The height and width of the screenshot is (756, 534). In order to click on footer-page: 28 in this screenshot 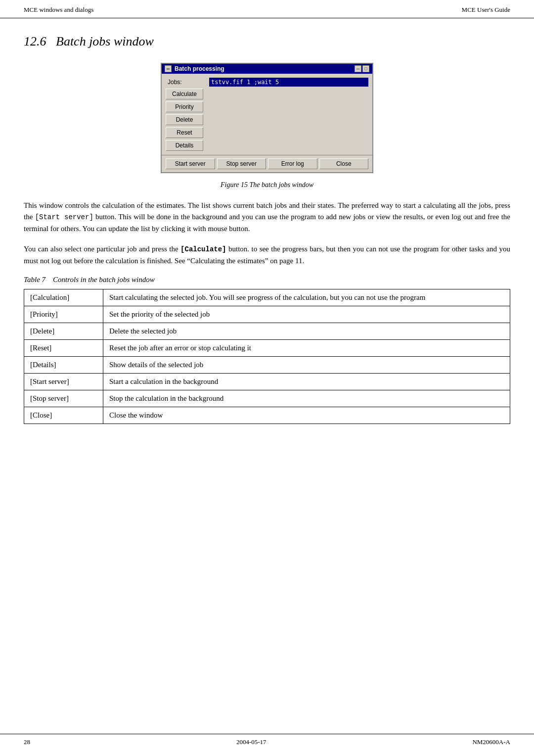, I will do `click(27, 742)`.